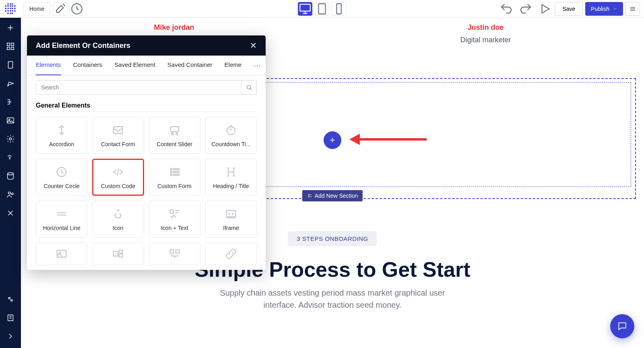 The image size is (644, 348). Describe the element at coordinates (190, 68) in the screenshot. I see `tab-saved-container: Saved Container` at that location.